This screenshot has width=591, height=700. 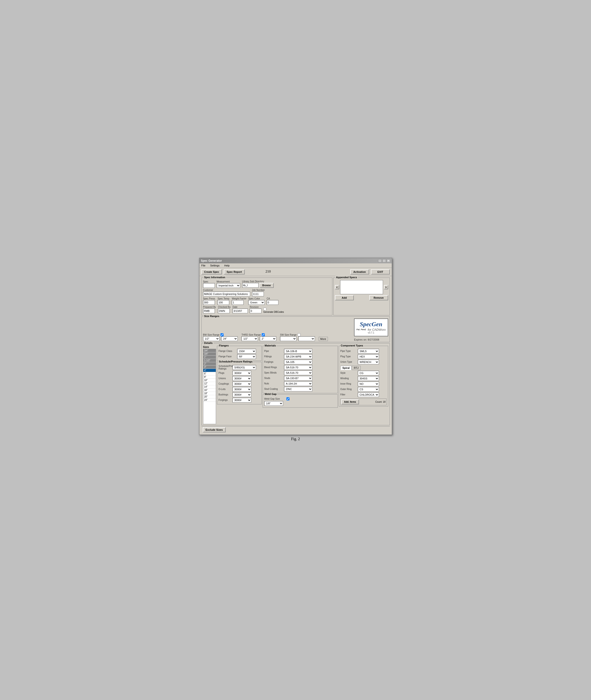 I want to click on nav-left-button: <, so click(x=337, y=287).